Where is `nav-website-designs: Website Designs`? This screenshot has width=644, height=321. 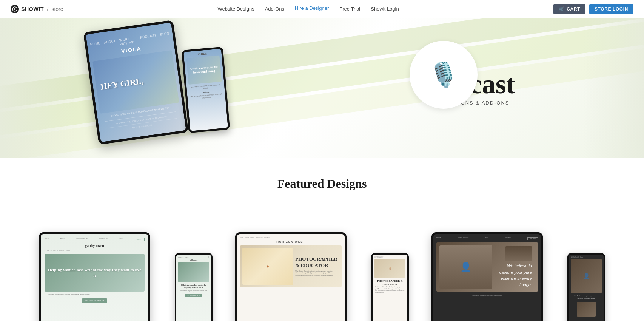 nav-website-designs: Website Designs is located at coordinates (236, 9).